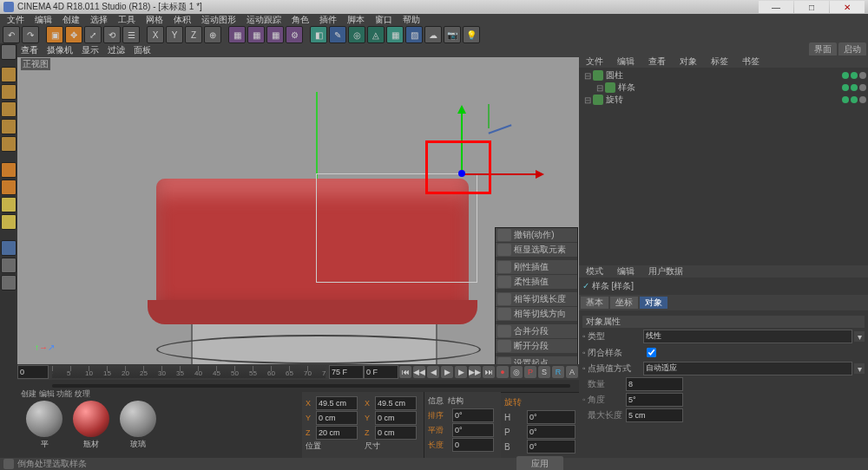 This screenshot has height=470, width=868. What do you see at coordinates (436, 401) in the screenshot?
I see `info-tab1: 信息` at bounding box center [436, 401].